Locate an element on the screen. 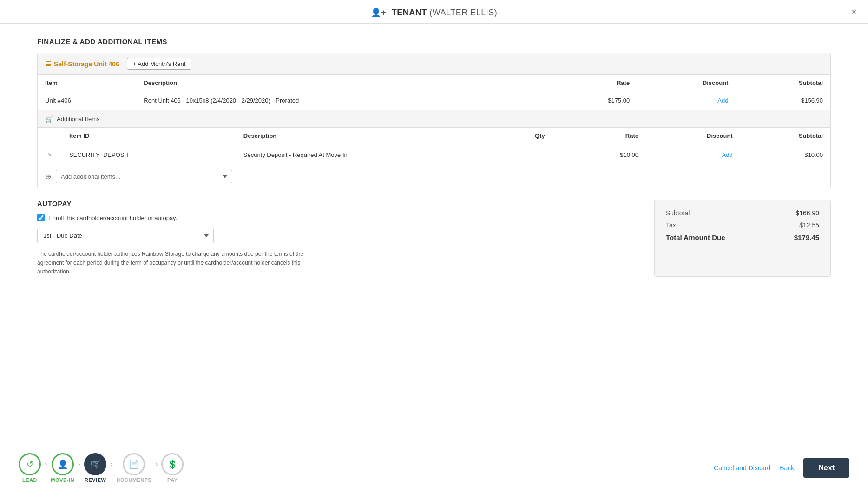 The width and height of the screenshot is (868, 493). col-discount-2: Discount is located at coordinates (693, 136).